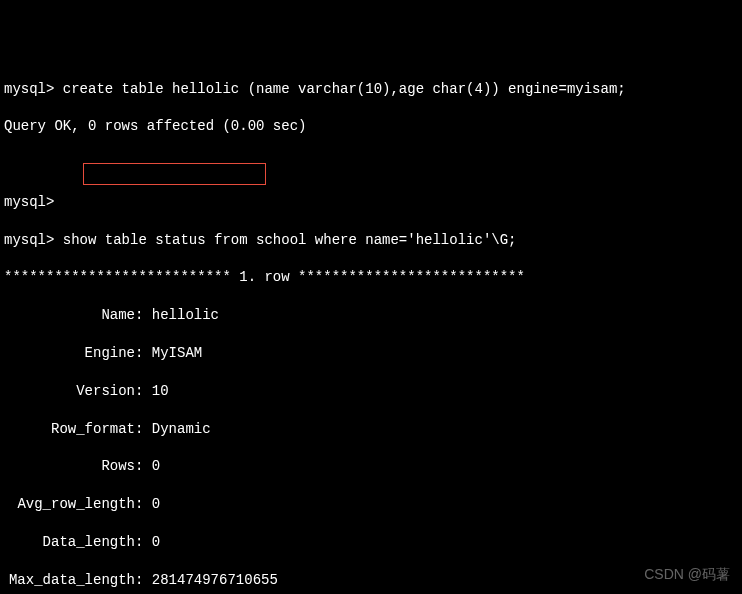  Describe the element at coordinates (371, 580) in the screenshot. I see `field-maxdatalength: Max_data_length: 281474976710655` at that location.